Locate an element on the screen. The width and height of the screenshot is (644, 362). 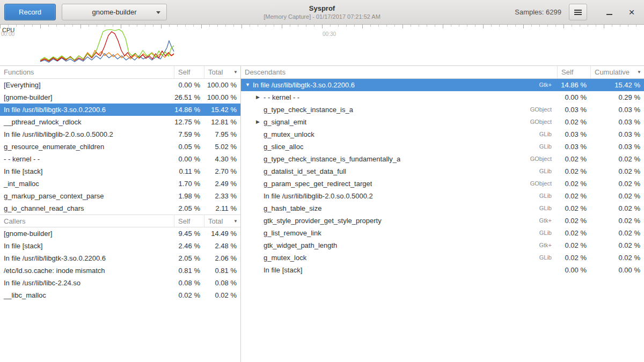
callers-column-header: Callers is located at coordinates (87, 221).